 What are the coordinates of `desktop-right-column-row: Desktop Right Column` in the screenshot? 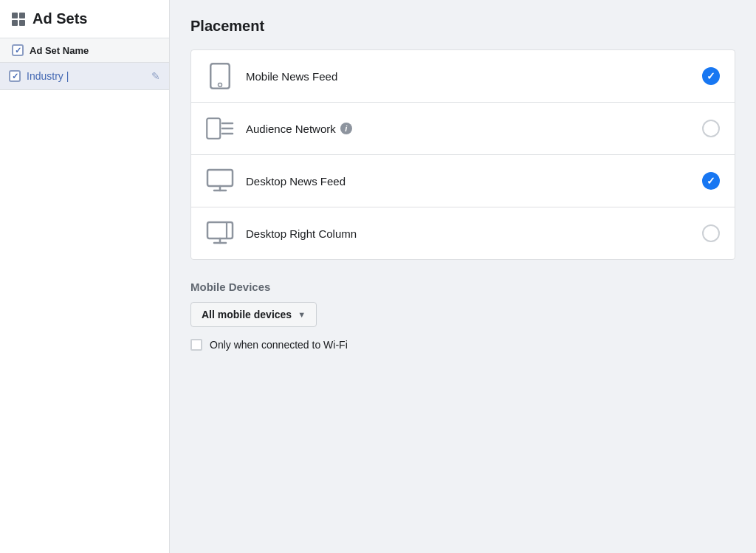 It's located at (463, 233).